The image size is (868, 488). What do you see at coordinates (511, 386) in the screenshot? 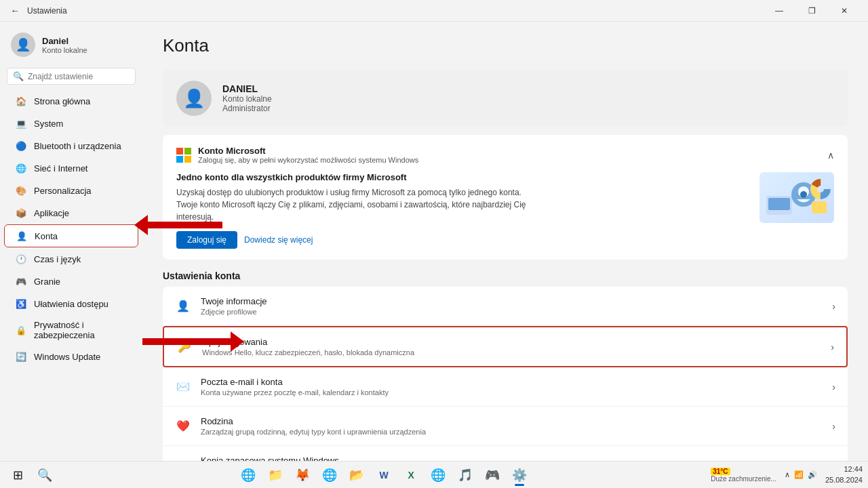
I see `poczta-text: Poczta e-mail i konta Konta używane prze…` at bounding box center [511, 386].